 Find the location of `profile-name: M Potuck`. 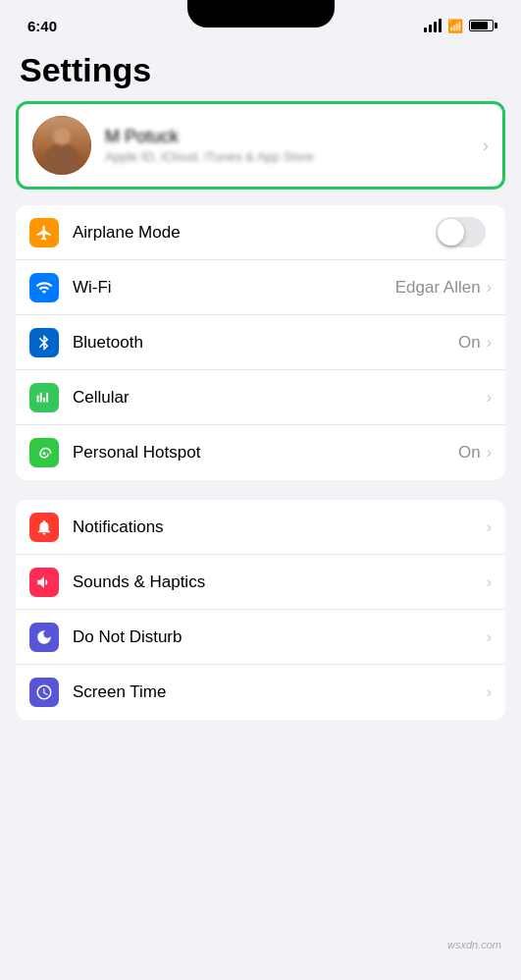

profile-name: M Potuck is located at coordinates (294, 137).